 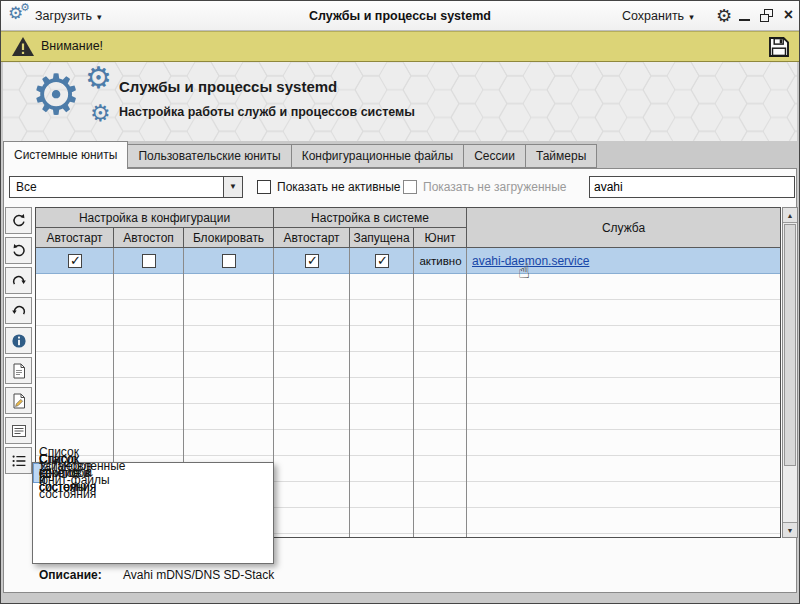 What do you see at coordinates (339, 187) in the screenshot?
I see `show-inactive-label: Показать не активные` at bounding box center [339, 187].